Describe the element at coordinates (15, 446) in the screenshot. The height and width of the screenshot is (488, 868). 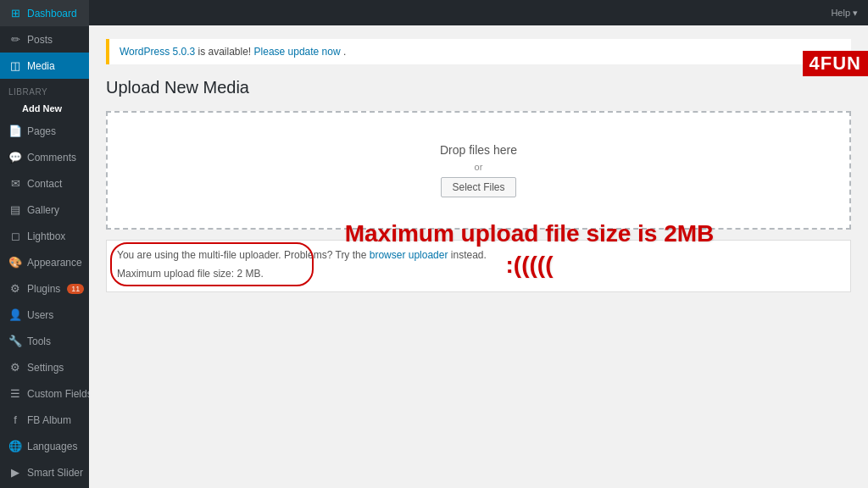
I see `languages-icon: 🌐` at that location.